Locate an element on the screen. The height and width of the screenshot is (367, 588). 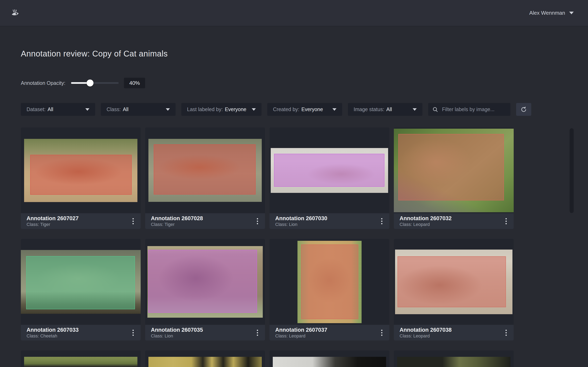
card-footer: Annotation 2607030 Class: Lion is located at coordinates (329, 221).